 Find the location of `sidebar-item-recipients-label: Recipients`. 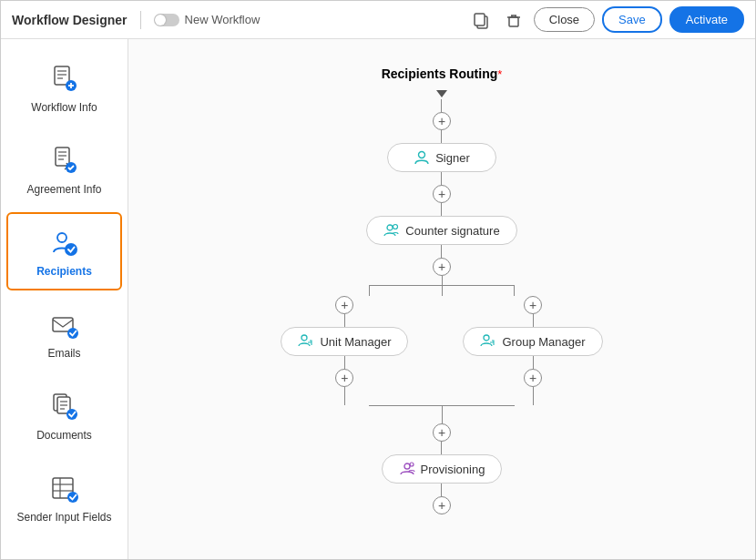

sidebar-item-recipients-label: Recipients is located at coordinates (64, 271).